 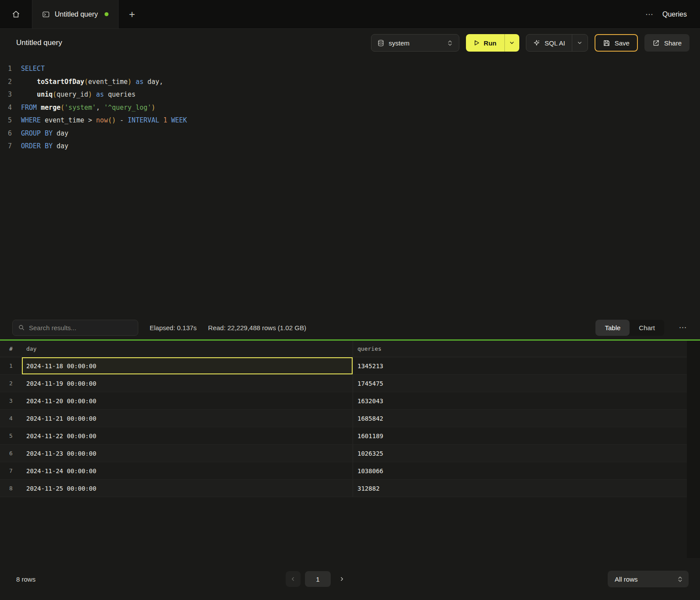 I want to click on cell-queries: 1038066, so click(x=520, y=471).